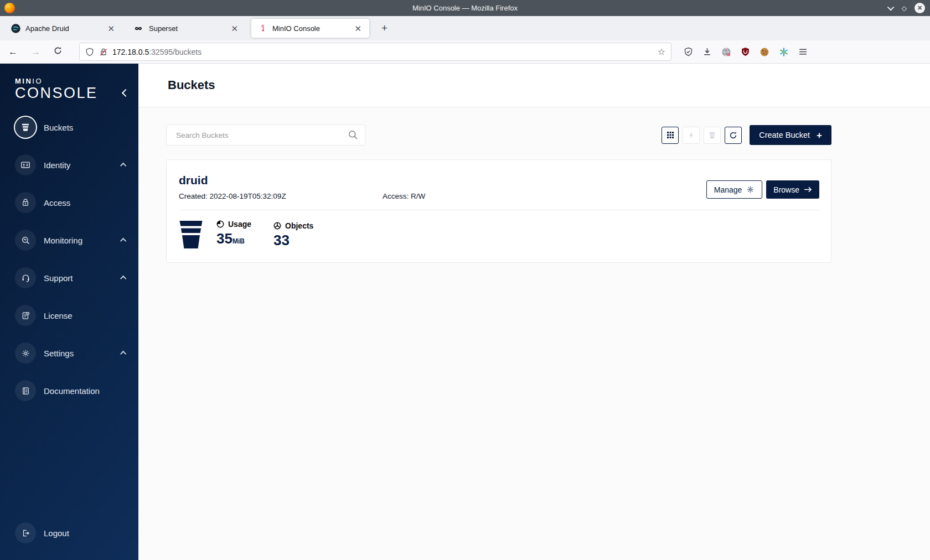  I want to click on navigation-toolbar: ← → 172.18.0.5:32595/buckets ☆, so click(465, 52).